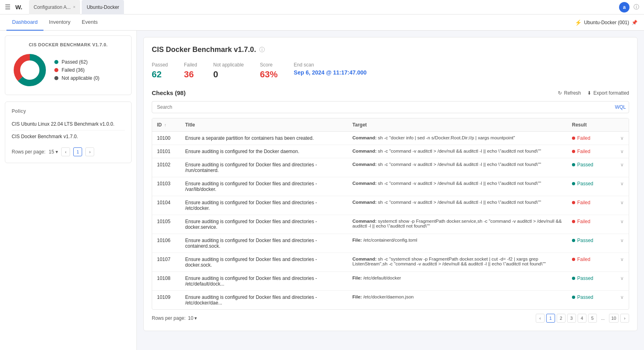 Image resolution: width=644 pixels, height=350 pixels. What do you see at coordinates (622, 243) in the screenshot?
I see `expand-btn-6: ∨` at bounding box center [622, 243].